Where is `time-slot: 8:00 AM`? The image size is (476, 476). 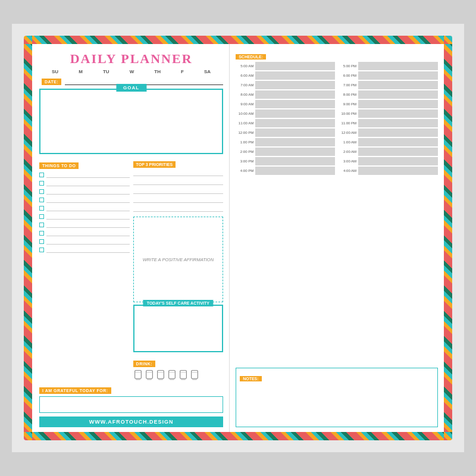 time-slot: 8:00 AM is located at coordinates (286, 95).